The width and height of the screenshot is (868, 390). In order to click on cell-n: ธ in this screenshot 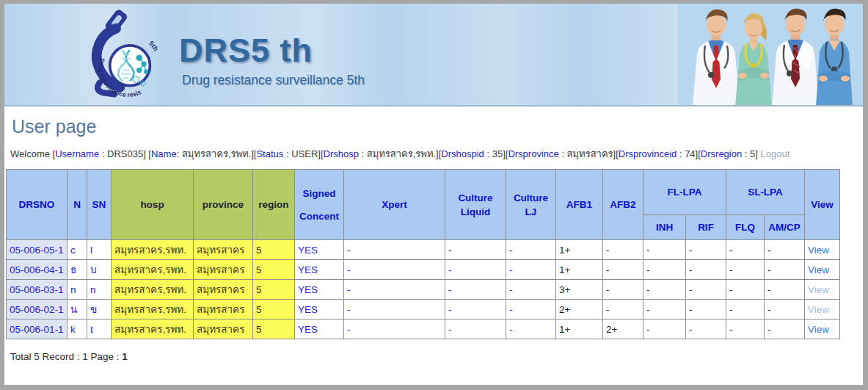, I will do `click(78, 270)`.